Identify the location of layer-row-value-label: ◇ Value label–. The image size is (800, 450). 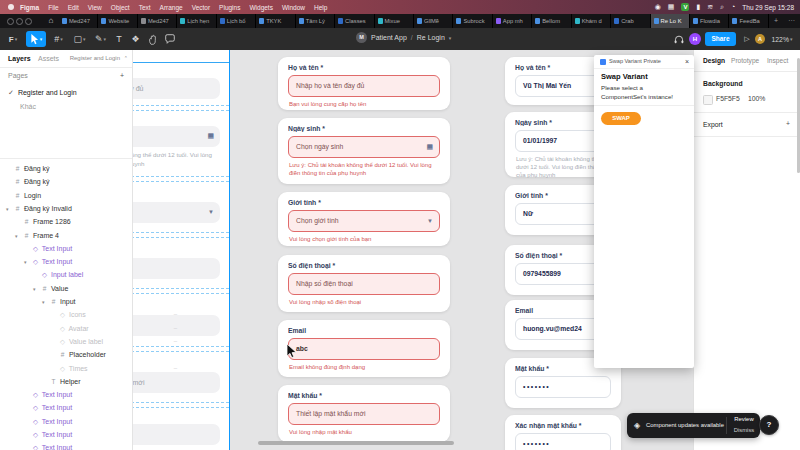
(92, 342).